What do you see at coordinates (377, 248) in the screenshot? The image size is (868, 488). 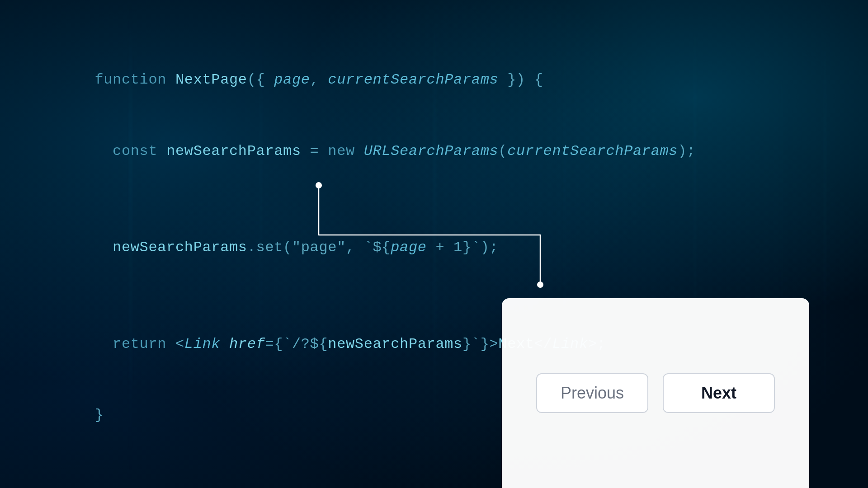 I see `code-line-4: newSearchParams.set("page", `${page + 1}…` at bounding box center [377, 248].